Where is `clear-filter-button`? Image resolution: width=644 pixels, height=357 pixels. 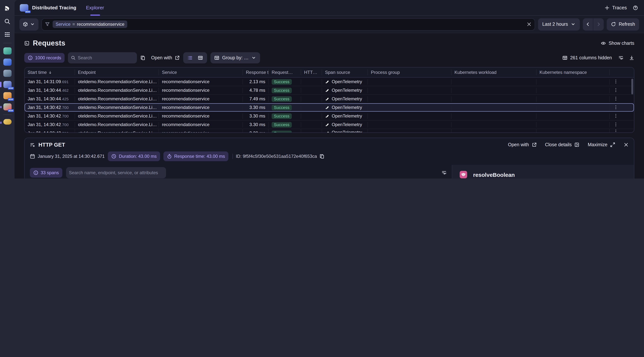
clear-filter-button is located at coordinates (530, 24).